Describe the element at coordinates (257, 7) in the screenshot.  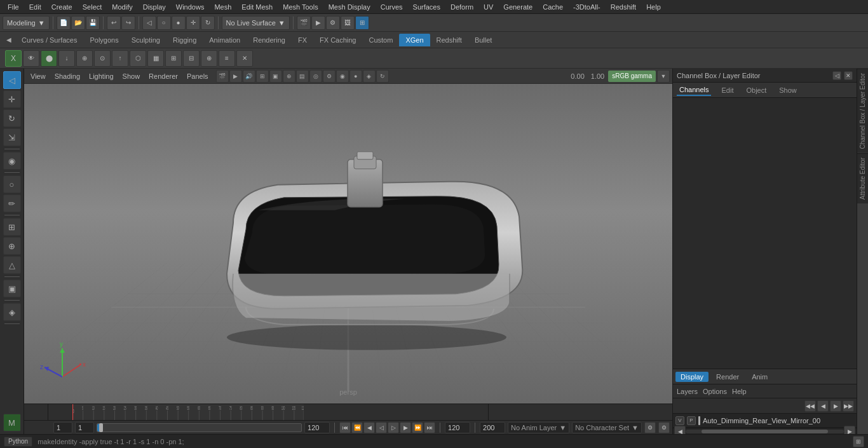
I see `menu-edit-mesh: Edit Mesh` at that location.